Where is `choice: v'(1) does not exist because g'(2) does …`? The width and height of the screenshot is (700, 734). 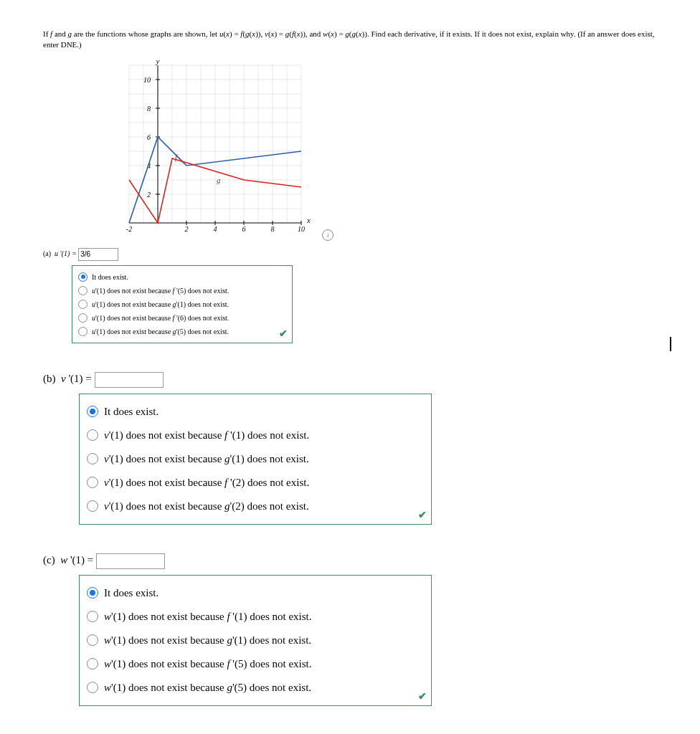
choice: v'(1) does not exist because g'(2) does … is located at coordinates (255, 506).